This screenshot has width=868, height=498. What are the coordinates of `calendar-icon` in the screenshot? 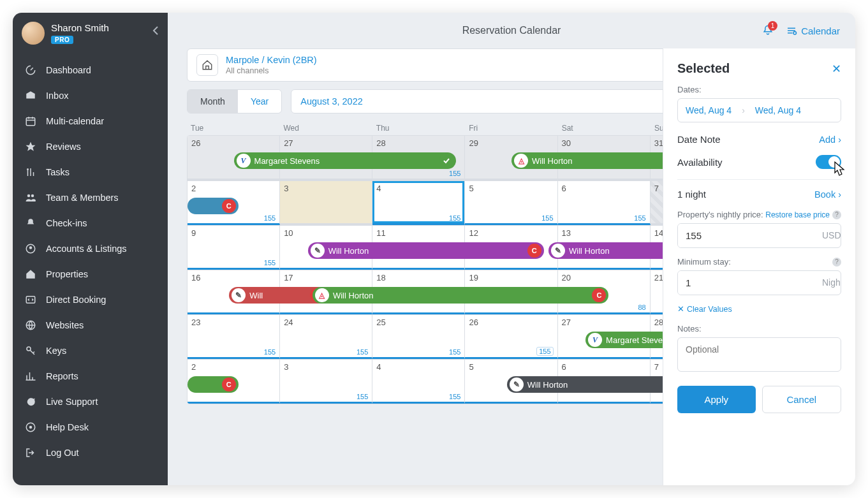 It's located at (31, 121).